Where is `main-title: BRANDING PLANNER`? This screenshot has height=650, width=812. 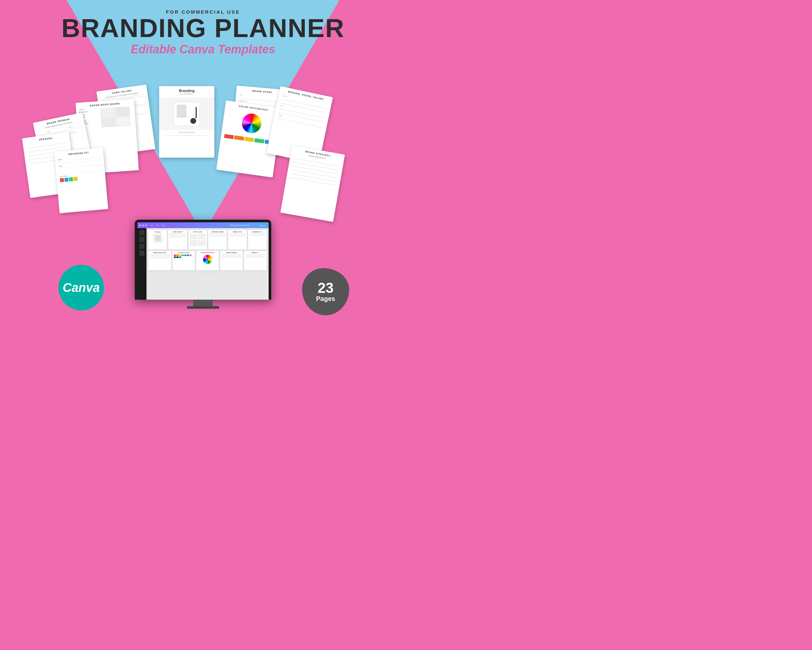 main-title: BRANDING PLANNER is located at coordinates (203, 29).